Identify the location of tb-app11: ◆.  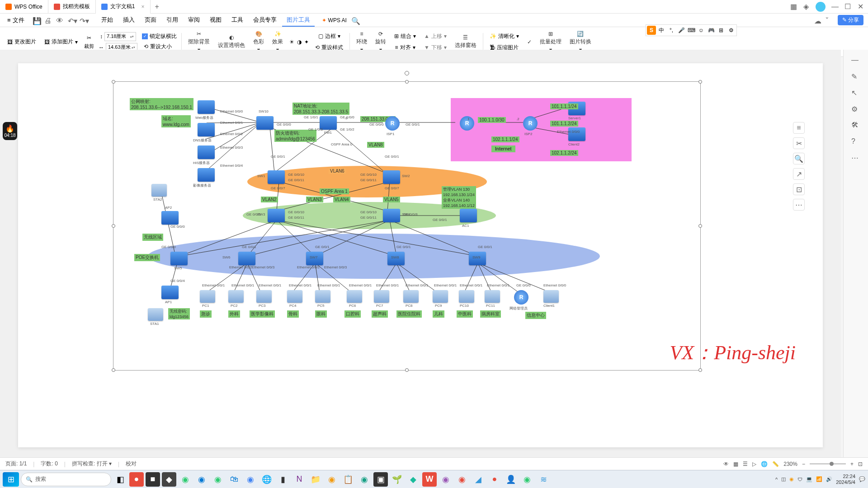
(413, 479).